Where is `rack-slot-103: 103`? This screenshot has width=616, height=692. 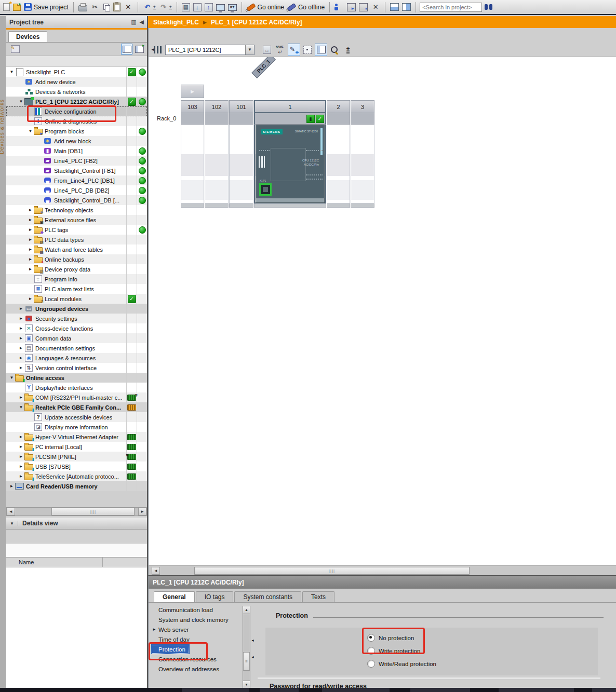
rack-slot-103: 103 is located at coordinates (192, 154).